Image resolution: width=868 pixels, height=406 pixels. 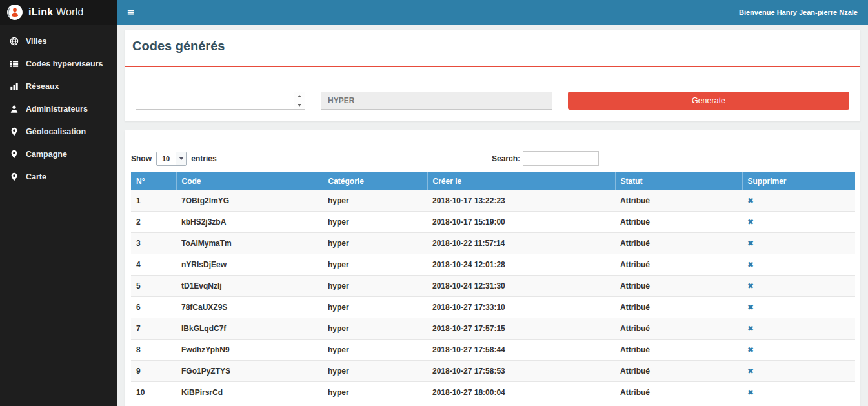 I want to click on sidebar-item-geolocalisation: Géolocalisation, so click(x=58, y=132).